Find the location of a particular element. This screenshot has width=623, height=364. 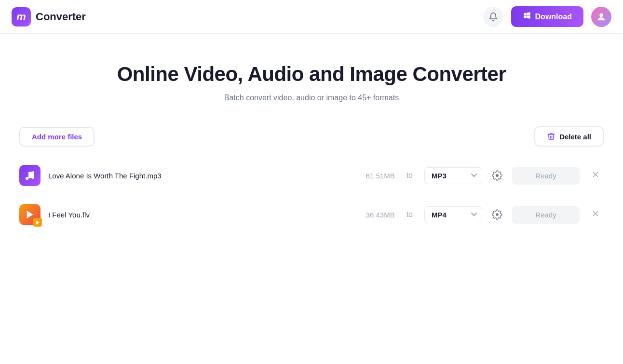

file-size: 61.51MB is located at coordinates (376, 175).